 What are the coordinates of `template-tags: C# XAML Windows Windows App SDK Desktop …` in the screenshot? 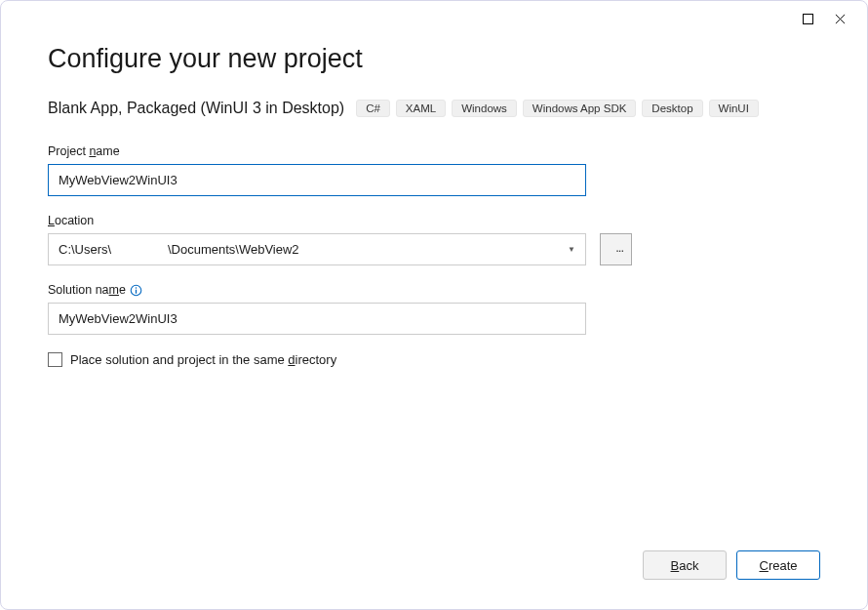 It's located at (558, 108).